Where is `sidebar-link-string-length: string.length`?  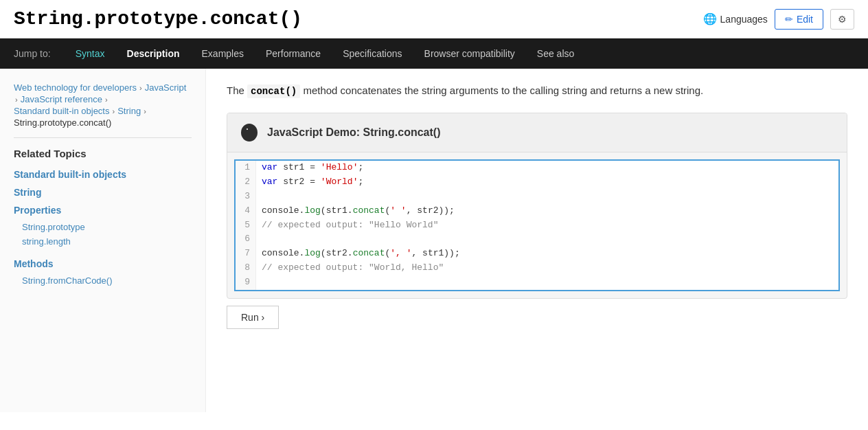
sidebar-link-string-length: string.length is located at coordinates (103, 242).